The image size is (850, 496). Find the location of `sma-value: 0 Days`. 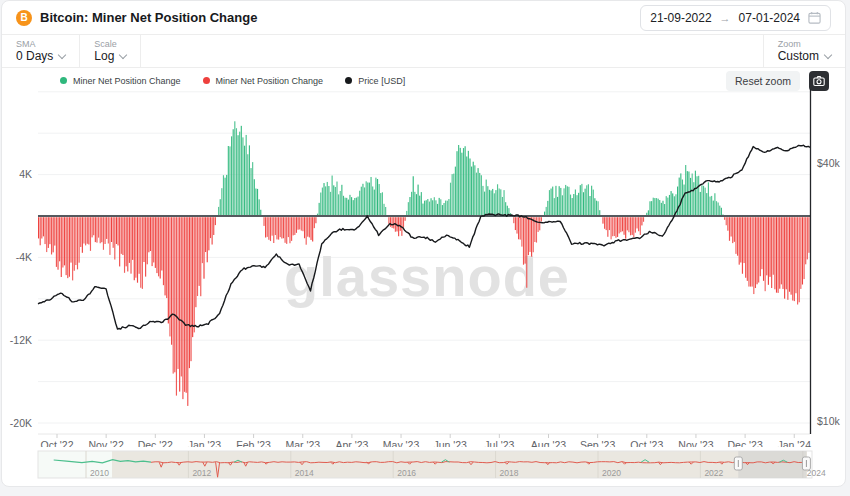

sma-value: 0 Days is located at coordinates (34, 56).